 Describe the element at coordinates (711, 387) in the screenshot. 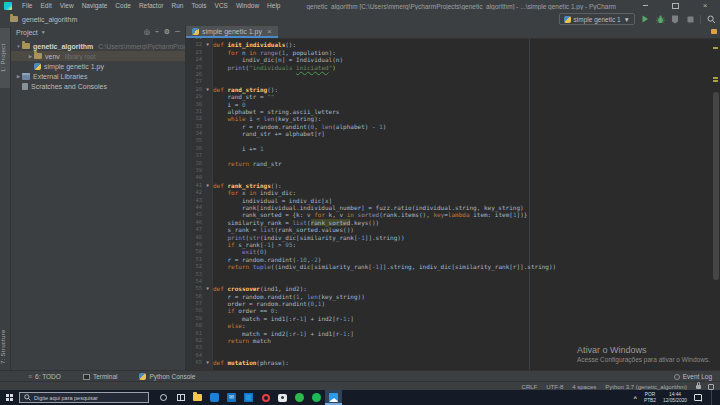

I see `status-widget-icon` at that location.